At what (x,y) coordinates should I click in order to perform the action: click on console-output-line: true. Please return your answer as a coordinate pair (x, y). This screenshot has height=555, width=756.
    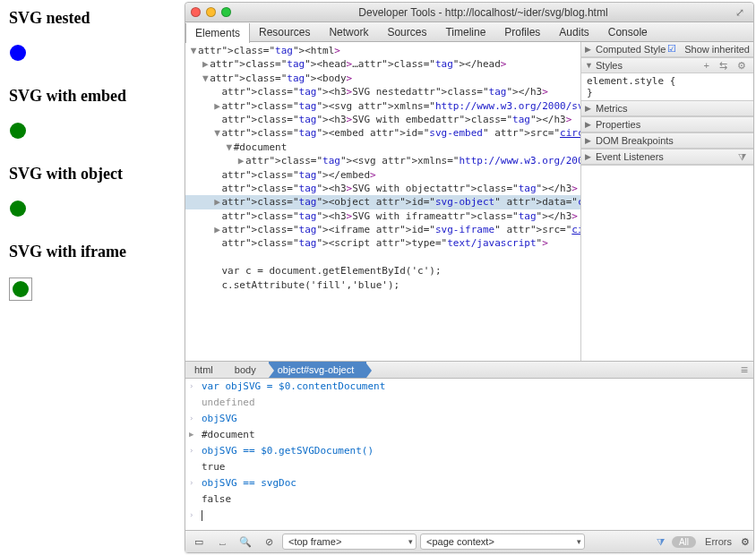
    Looking at the image, I should click on (469, 467).